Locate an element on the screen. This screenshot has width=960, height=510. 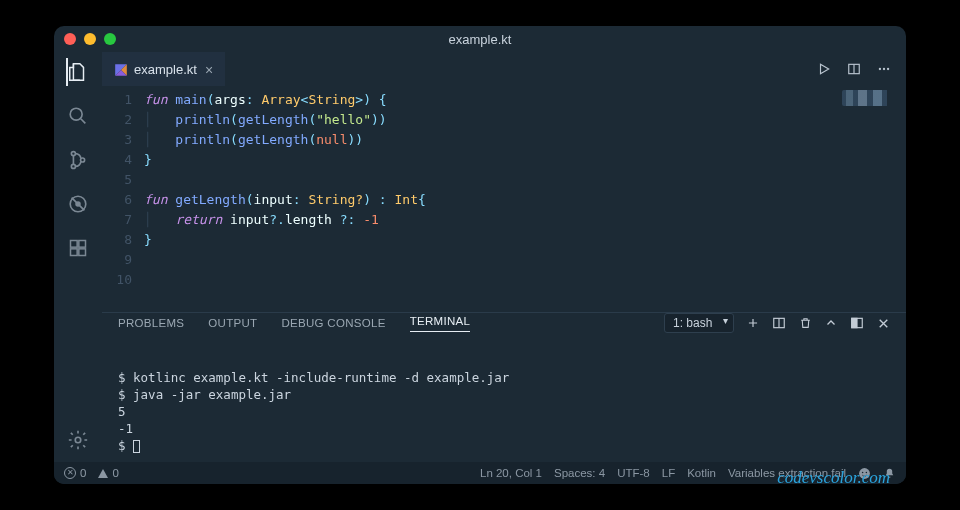
new-terminal-icon is located at coordinates (753, 323).